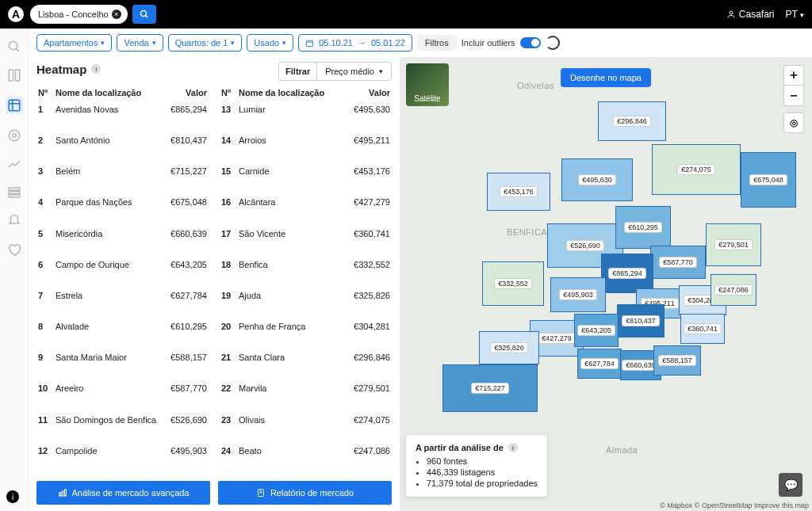  I want to click on district-polygon: €865,294, so click(627, 273).